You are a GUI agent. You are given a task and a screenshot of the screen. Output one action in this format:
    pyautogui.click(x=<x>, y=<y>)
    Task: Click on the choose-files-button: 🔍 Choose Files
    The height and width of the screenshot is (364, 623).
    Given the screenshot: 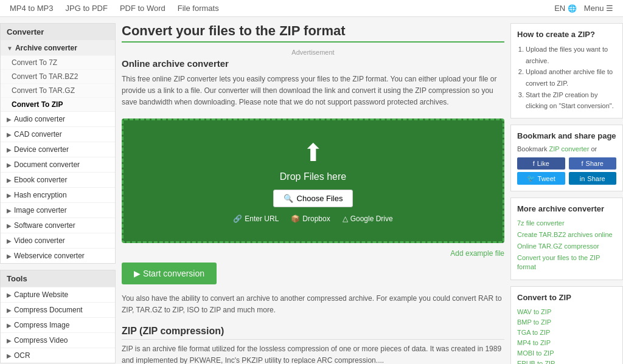 What is the action you would take?
    pyautogui.click(x=313, y=198)
    